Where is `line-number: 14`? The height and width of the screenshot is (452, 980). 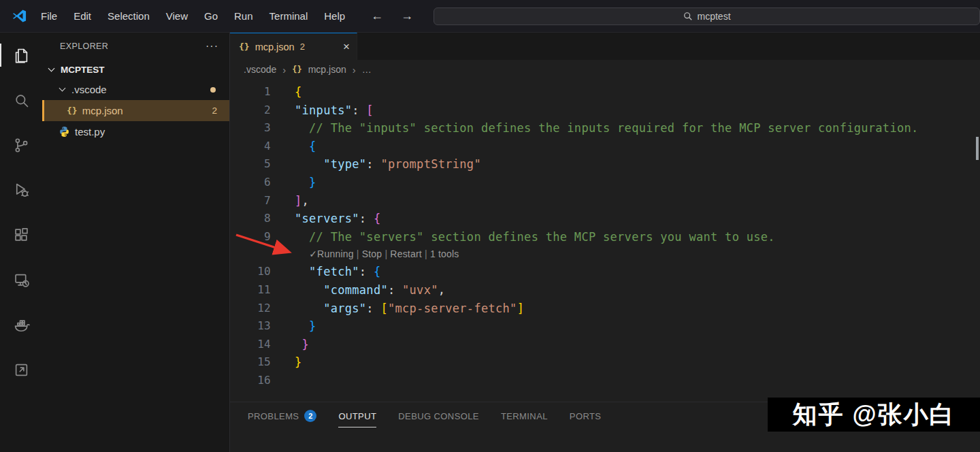 line-number: 14 is located at coordinates (250, 344).